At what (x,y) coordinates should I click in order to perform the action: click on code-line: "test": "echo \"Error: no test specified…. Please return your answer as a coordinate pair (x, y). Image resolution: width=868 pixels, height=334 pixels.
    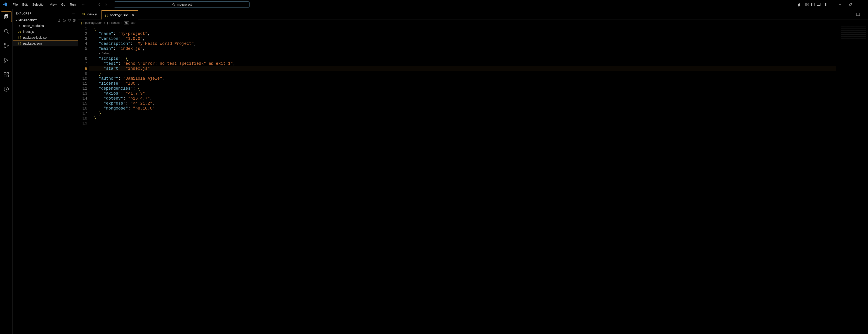
    Looking at the image, I should click on (464, 63).